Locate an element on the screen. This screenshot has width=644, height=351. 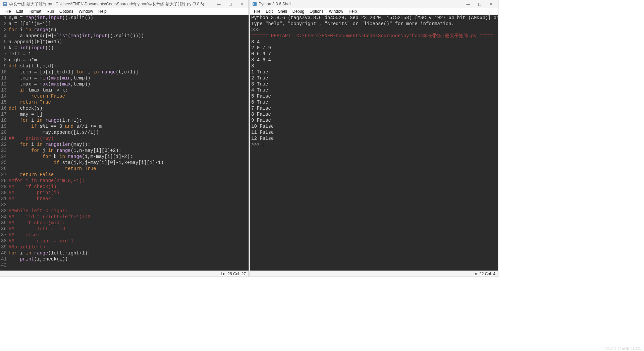
python-file-icon is located at coordinates (5, 4).